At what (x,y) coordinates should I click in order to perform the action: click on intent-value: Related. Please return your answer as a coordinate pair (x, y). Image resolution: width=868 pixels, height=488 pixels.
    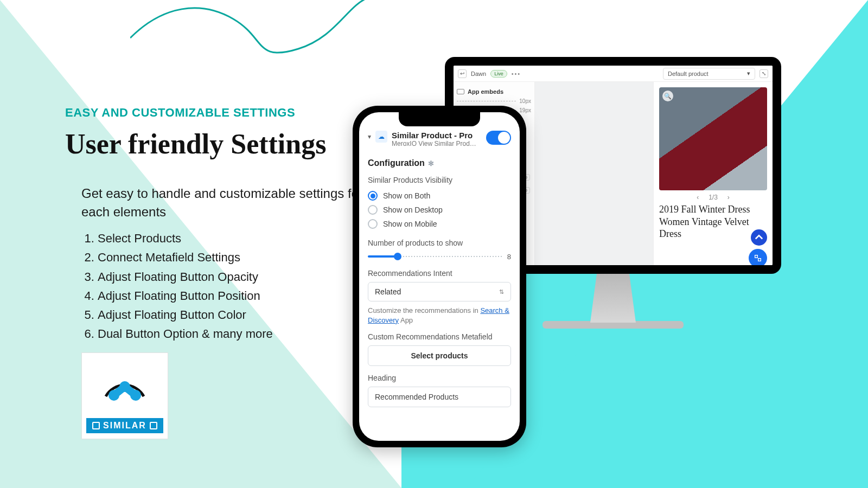
    Looking at the image, I should click on (388, 292).